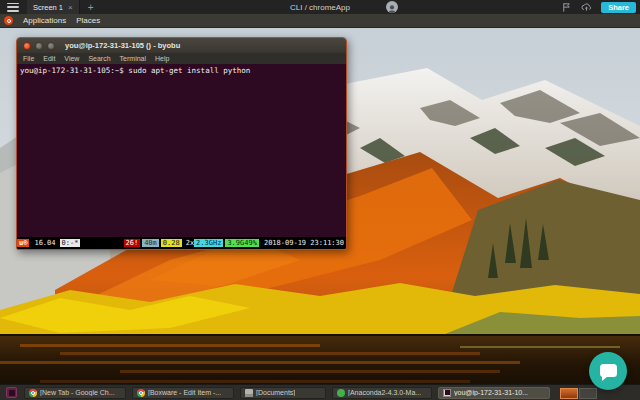  What do you see at coordinates (249, 393) in the screenshot?
I see `folder-icon` at bounding box center [249, 393].